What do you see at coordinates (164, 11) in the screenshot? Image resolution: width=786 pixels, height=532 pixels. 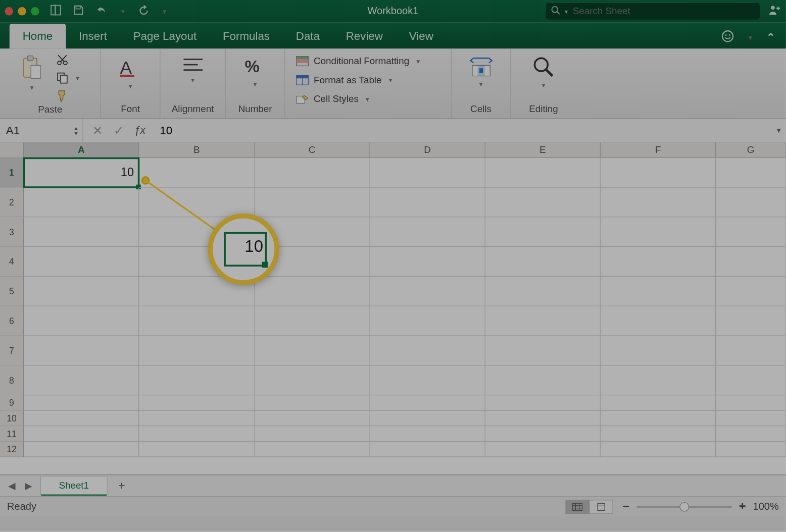 I see `qat-customize-dropdown: ▼` at bounding box center [164, 11].